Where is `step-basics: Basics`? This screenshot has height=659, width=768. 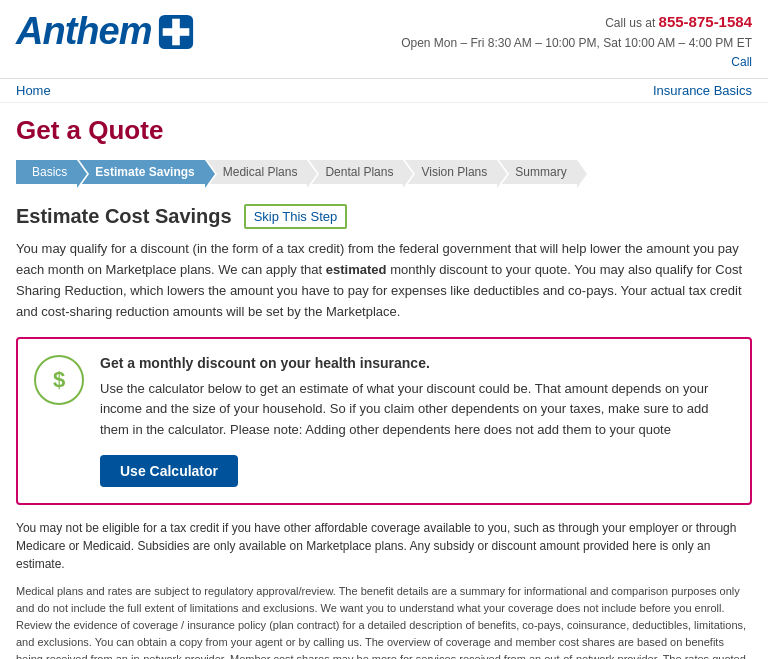
step-basics: Basics is located at coordinates (46, 172).